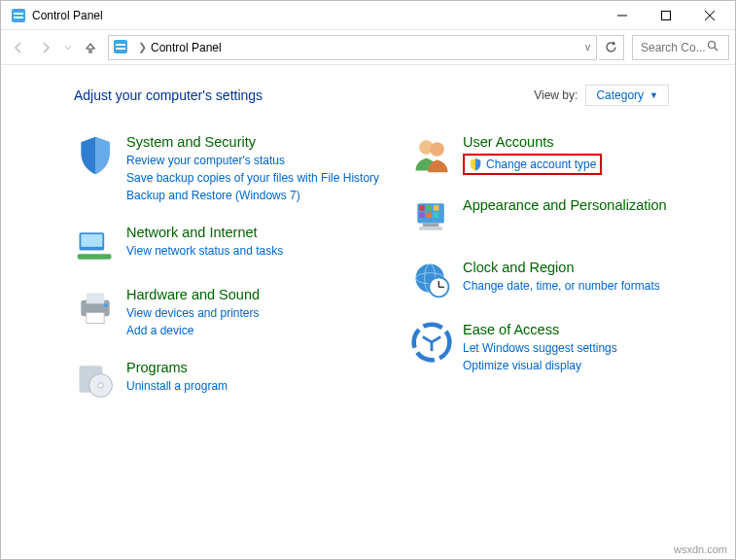 This screenshot has width=736, height=560. What do you see at coordinates (68, 48) in the screenshot?
I see `recent-locations-button` at bounding box center [68, 48].